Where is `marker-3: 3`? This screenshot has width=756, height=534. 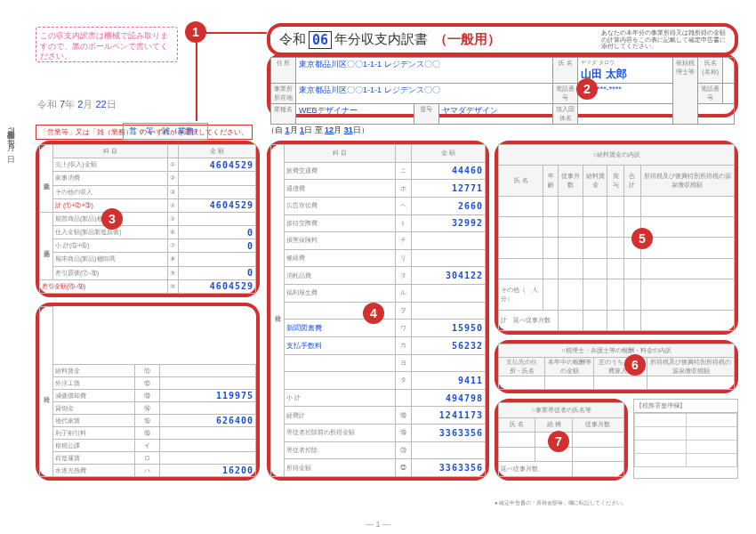
marker-3: 3 is located at coordinates (112, 219).